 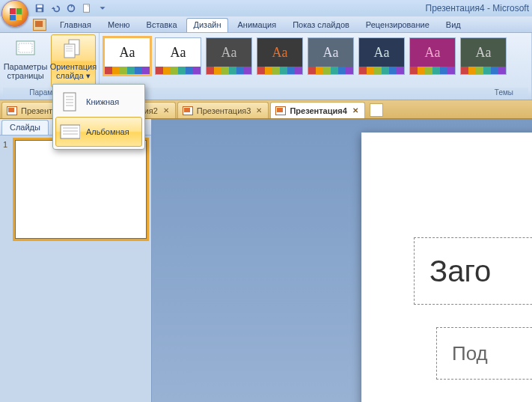 I want to click on portrait-icon, so click(x=70, y=102).